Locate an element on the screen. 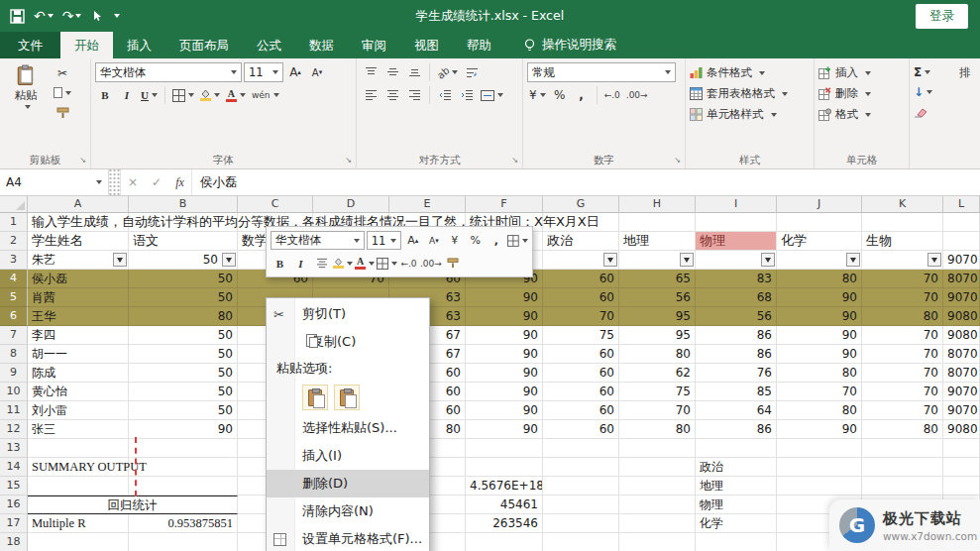  cell-A16: 回归统计 is located at coordinates (133, 505).